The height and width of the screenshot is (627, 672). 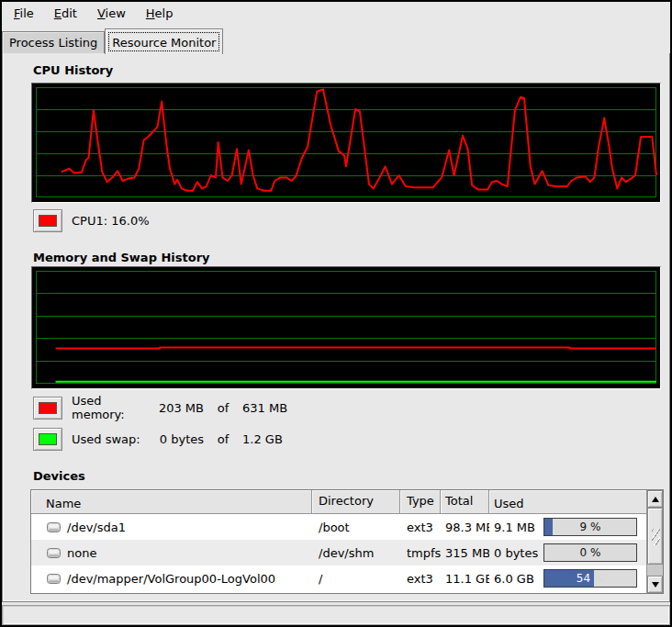 I want to click on memory-color-swatch, so click(x=48, y=408).